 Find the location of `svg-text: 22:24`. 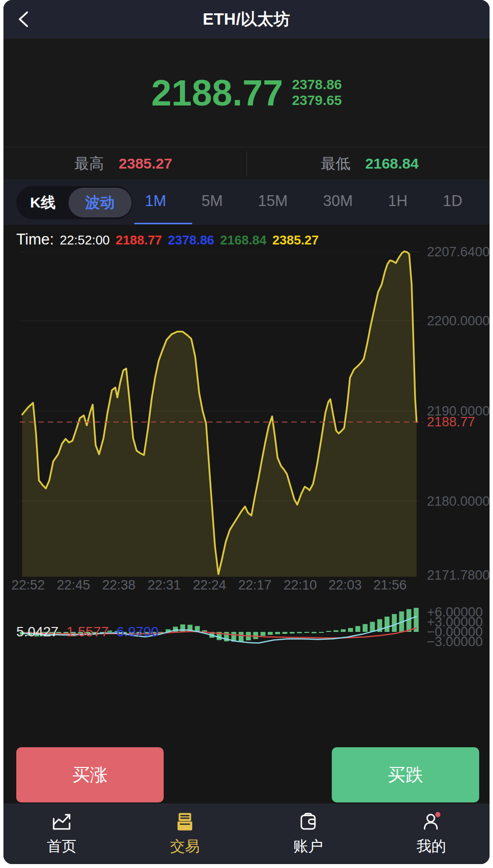

svg-text: 22:24 is located at coordinates (210, 585).